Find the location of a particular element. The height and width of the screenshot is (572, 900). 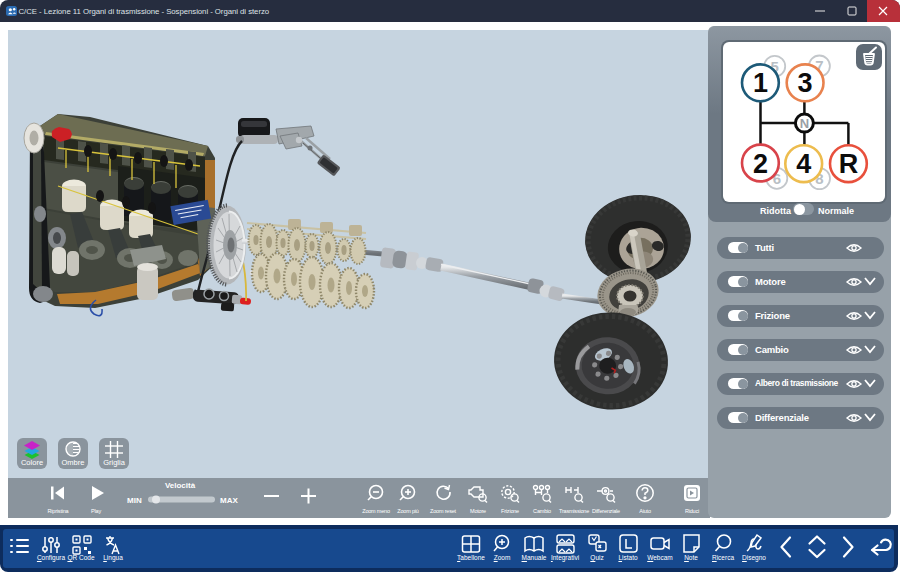

svg-text: 4 is located at coordinates (804, 164).